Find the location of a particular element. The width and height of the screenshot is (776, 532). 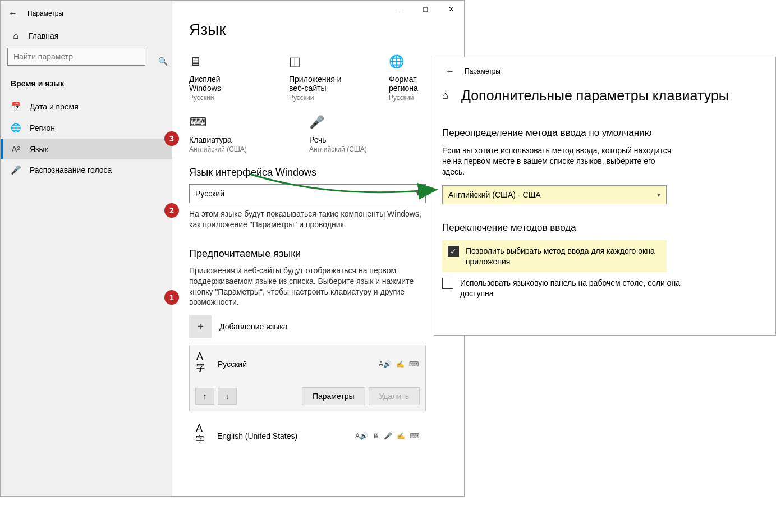

switch-methods-heading: Переключение методов ввода is located at coordinates (605, 228).